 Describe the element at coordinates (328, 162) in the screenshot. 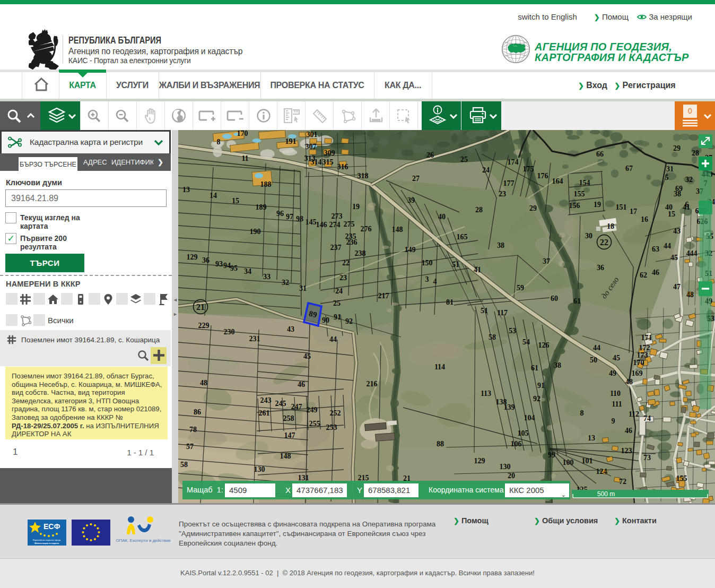

I see `svg-text: 315` at that location.